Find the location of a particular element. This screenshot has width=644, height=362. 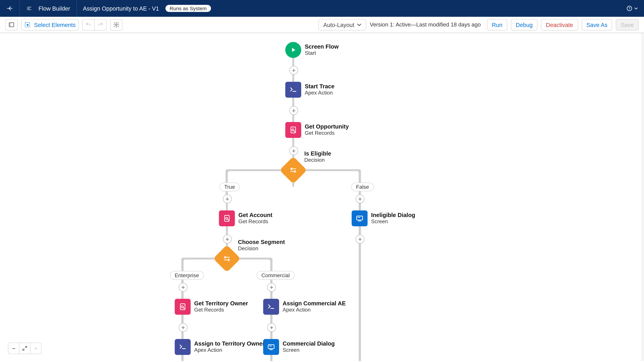

select-elements-button: Select Elements is located at coordinates (50, 25).